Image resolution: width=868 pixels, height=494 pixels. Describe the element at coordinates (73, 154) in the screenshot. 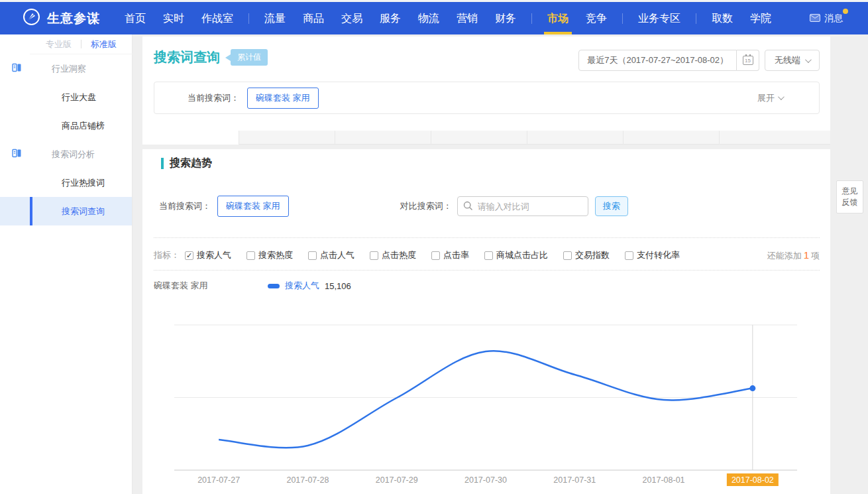

I see `sidebar-item-label: 搜索词分析` at that location.